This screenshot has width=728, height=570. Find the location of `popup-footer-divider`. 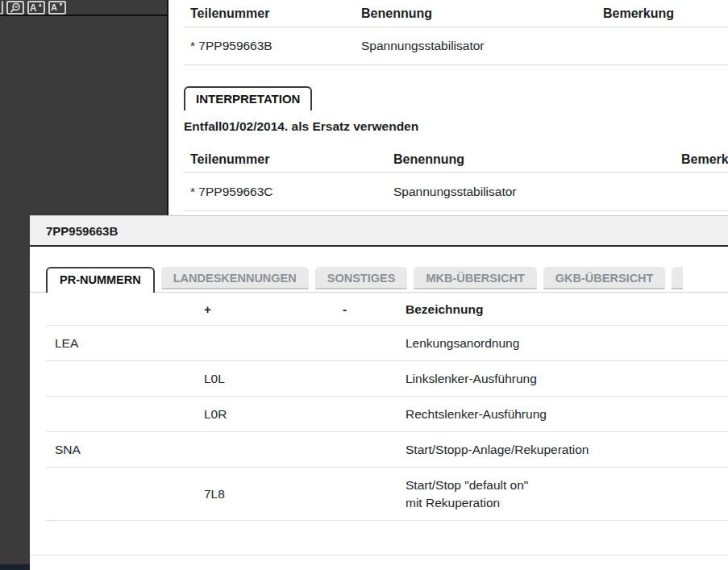

popup-footer-divider is located at coordinates (379, 555).